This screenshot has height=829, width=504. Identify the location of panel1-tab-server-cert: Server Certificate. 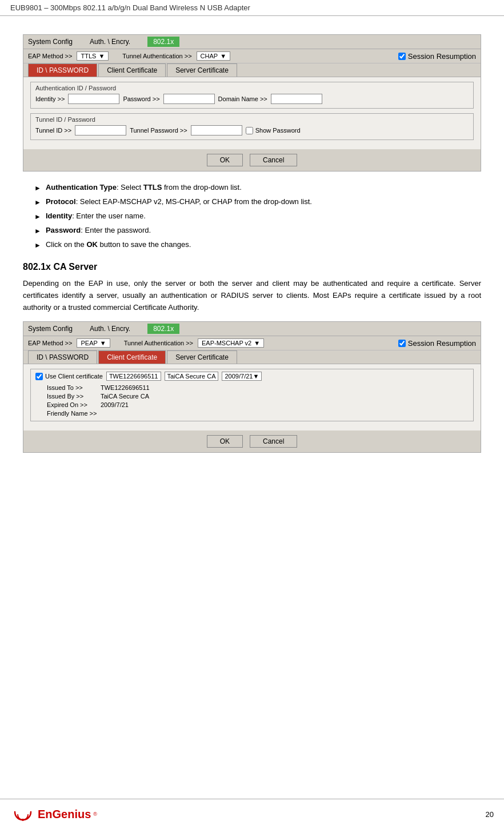
(202, 70).